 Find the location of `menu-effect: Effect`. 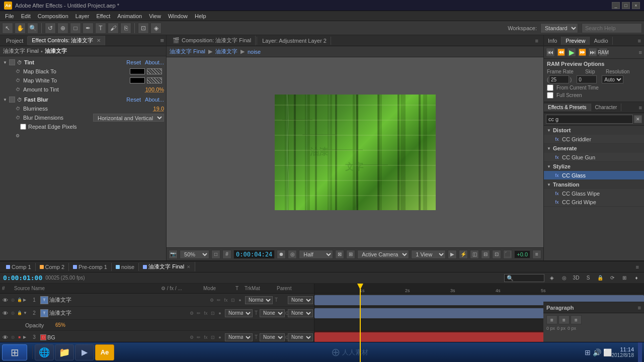

menu-effect: Effect is located at coordinates (103, 16).